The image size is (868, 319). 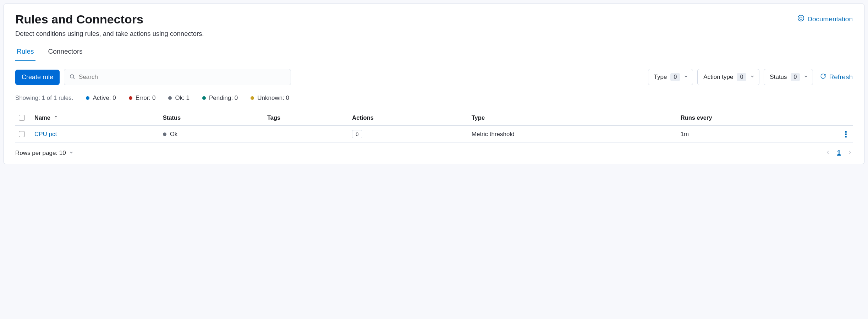 I want to click on status-active: Active: 0, so click(x=101, y=98).